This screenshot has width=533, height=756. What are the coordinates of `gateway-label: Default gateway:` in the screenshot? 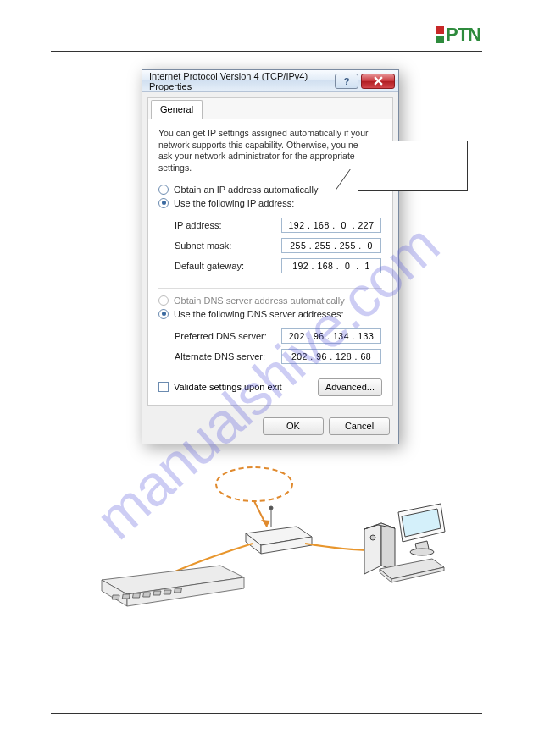 It's located at (228, 266).